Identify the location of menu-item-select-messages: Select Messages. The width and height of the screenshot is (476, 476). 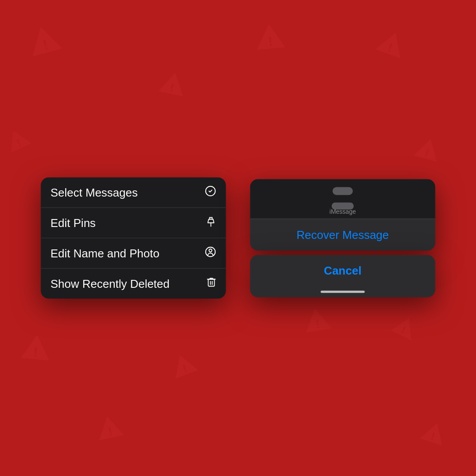
(134, 193).